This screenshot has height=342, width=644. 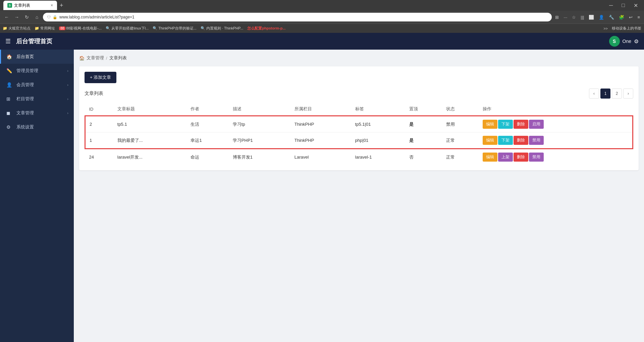 I want to click on next-page-button: ›, so click(x=628, y=94).